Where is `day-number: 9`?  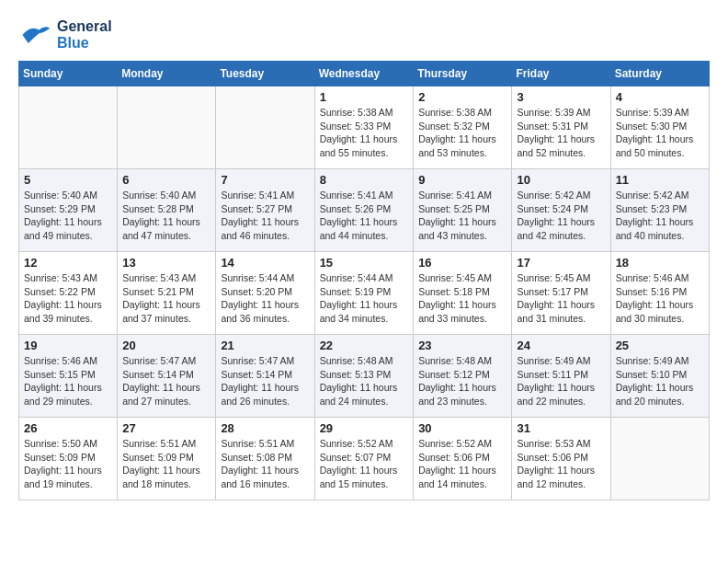 day-number: 9 is located at coordinates (462, 180).